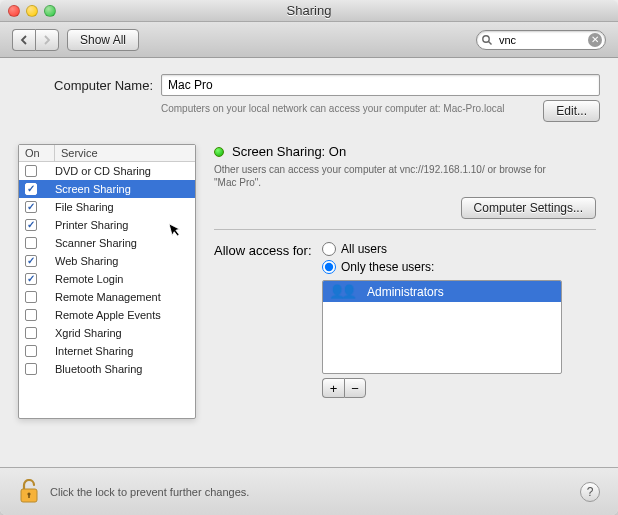  What do you see at coordinates (94, 351) in the screenshot?
I see `service-label: Internet Sharing` at bounding box center [94, 351].